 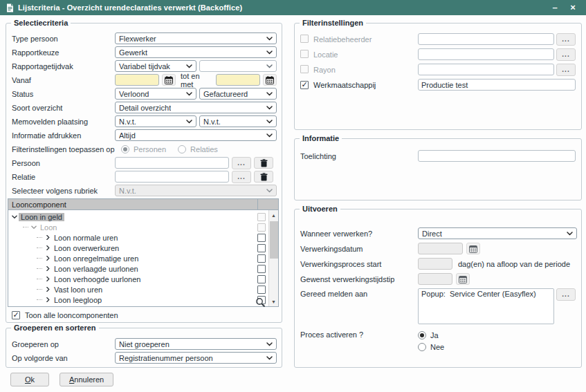 What do you see at coordinates (138, 217) in the screenshot?
I see `tree-row: Loon in geld` at bounding box center [138, 217].